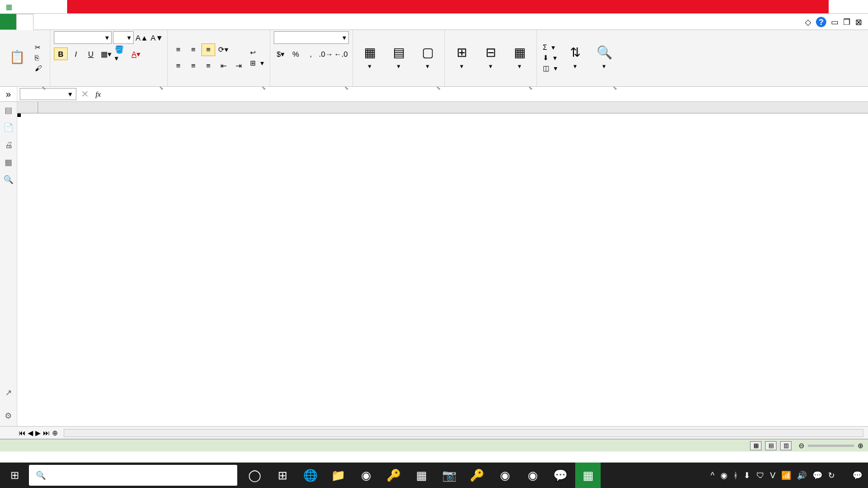 The width and height of the screenshot is (868, 488). Describe the element at coordinates (30, 433) in the screenshot. I see `sheet-nav-prev: ◀` at that location.